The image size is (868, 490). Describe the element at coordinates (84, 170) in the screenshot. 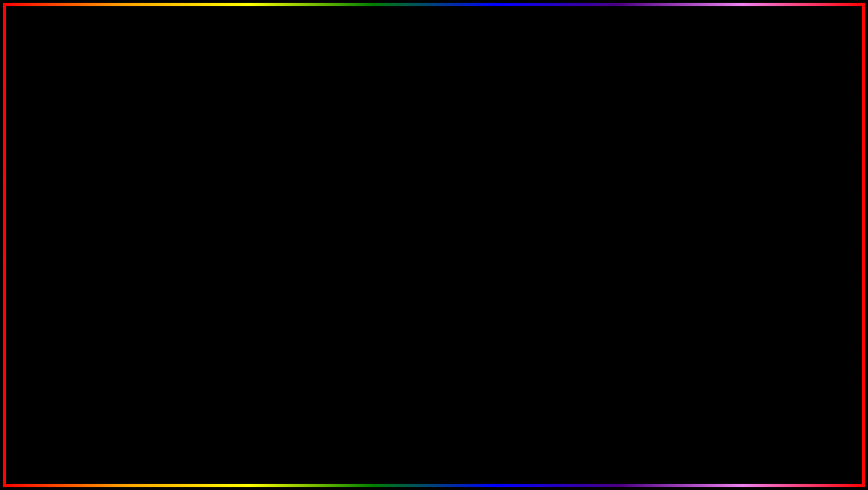

I see `left-username: XxArSendxX` at that location.